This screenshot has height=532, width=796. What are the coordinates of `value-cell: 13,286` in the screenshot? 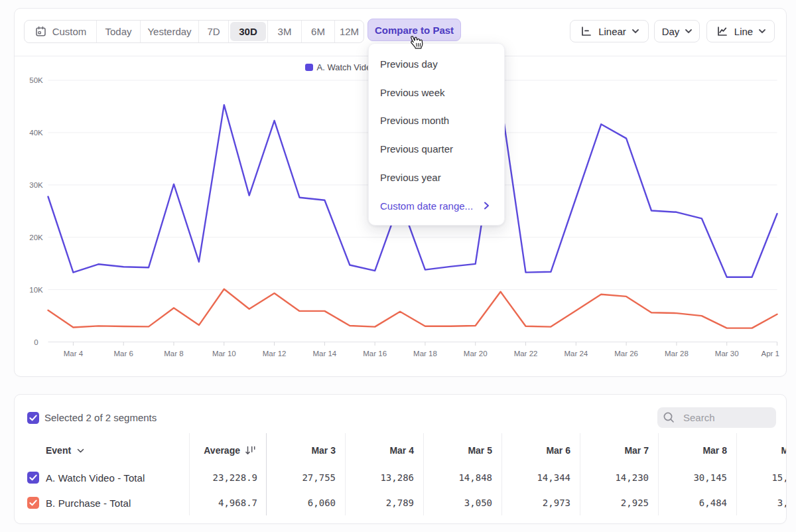 It's located at (384, 478).